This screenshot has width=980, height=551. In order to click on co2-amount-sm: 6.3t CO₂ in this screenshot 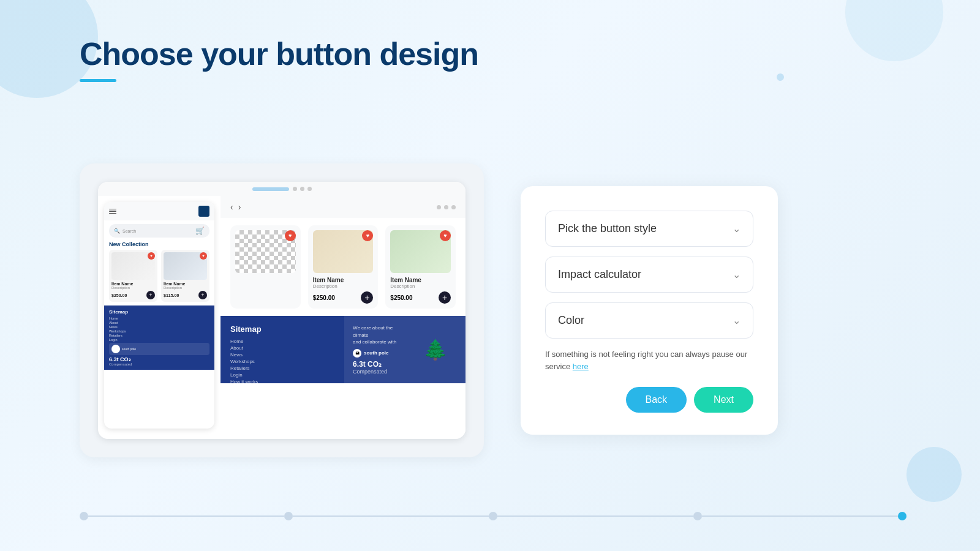, I will do `click(159, 359)`.